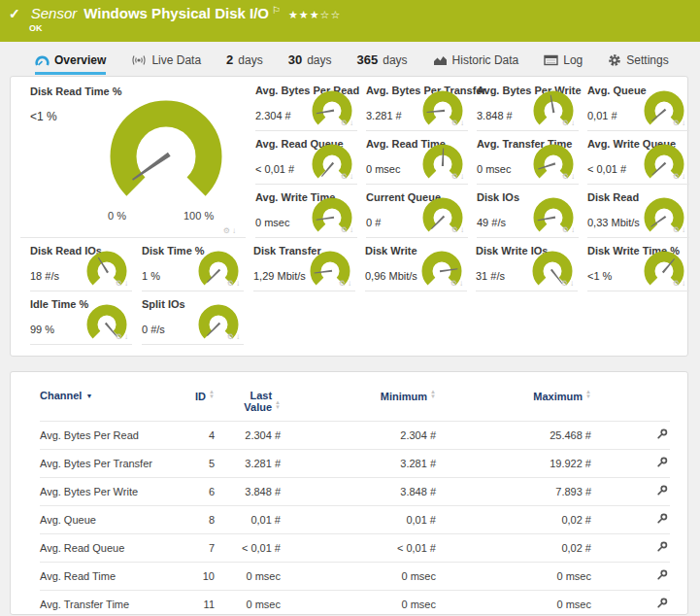 Image resolution: width=700 pixels, height=616 pixels. I want to click on gauge-cell-avg-transfer-time: Avg. Transfer Time 0 msec ⚙↓, so click(528, 159).